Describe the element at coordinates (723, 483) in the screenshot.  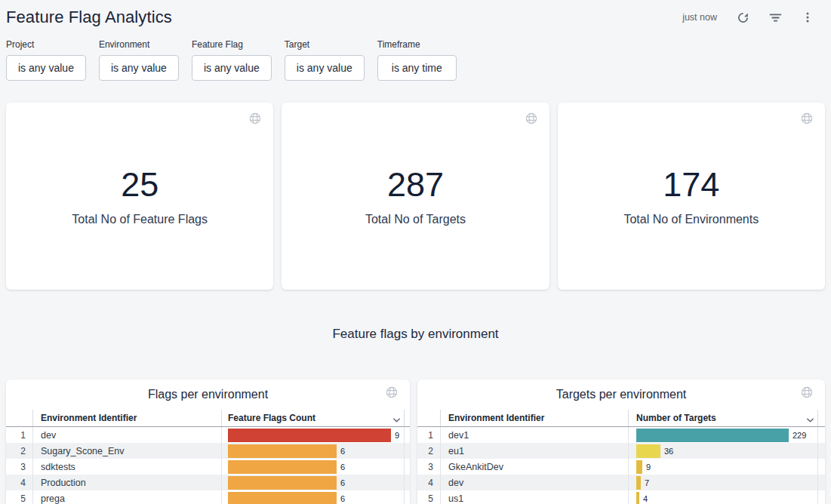
I see `value-bar-cell: 7` at that location.